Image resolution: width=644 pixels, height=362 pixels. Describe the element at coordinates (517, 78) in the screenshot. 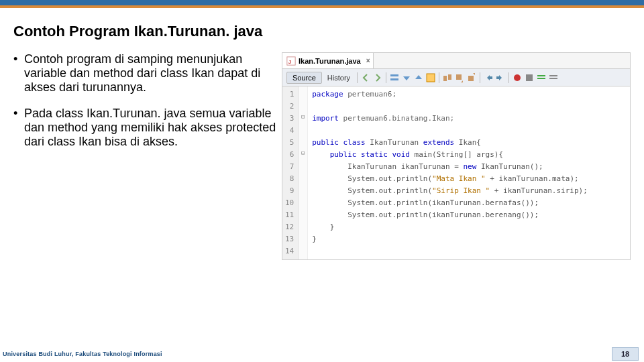

I see `macro-record-icon` at that location.